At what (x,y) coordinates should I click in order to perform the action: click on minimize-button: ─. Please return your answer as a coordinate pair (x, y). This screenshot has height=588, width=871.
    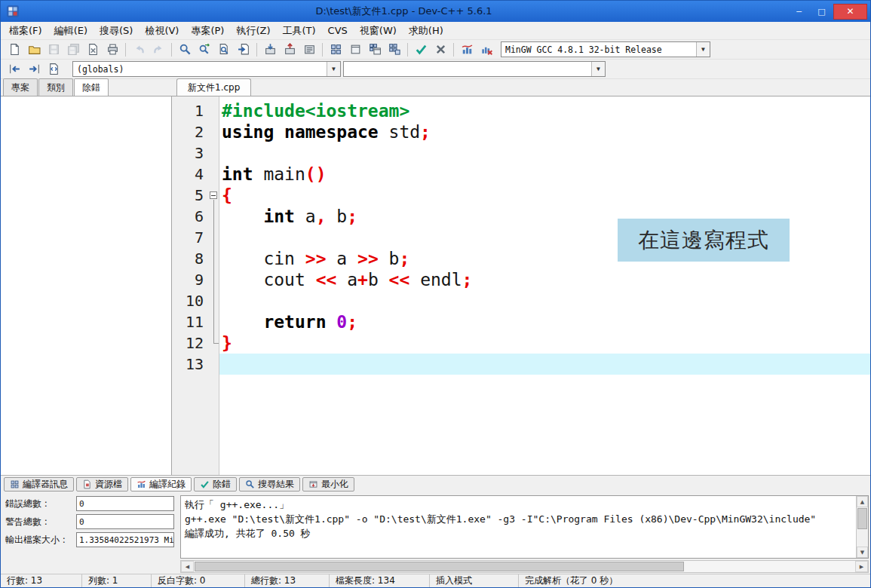
    Looking at the image, I should click on (799, 12).